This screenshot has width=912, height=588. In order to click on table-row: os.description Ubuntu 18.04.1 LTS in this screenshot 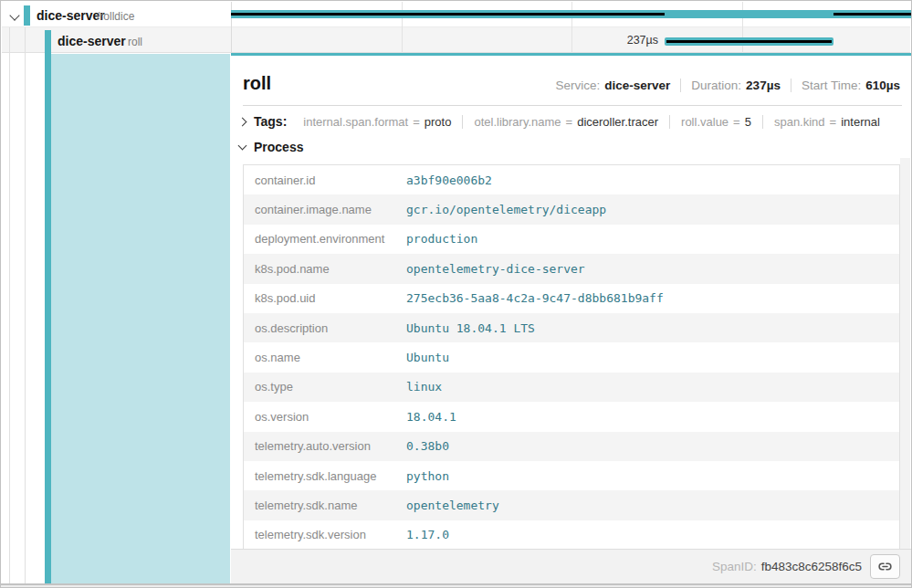, I will do `click(571, 328)`.